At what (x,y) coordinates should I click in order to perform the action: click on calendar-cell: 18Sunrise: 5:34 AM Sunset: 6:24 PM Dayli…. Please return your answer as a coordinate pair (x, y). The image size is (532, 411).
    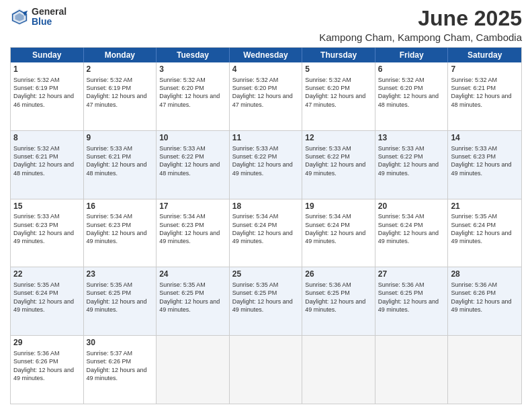
    Looking at the image, I should click on (266, 234).